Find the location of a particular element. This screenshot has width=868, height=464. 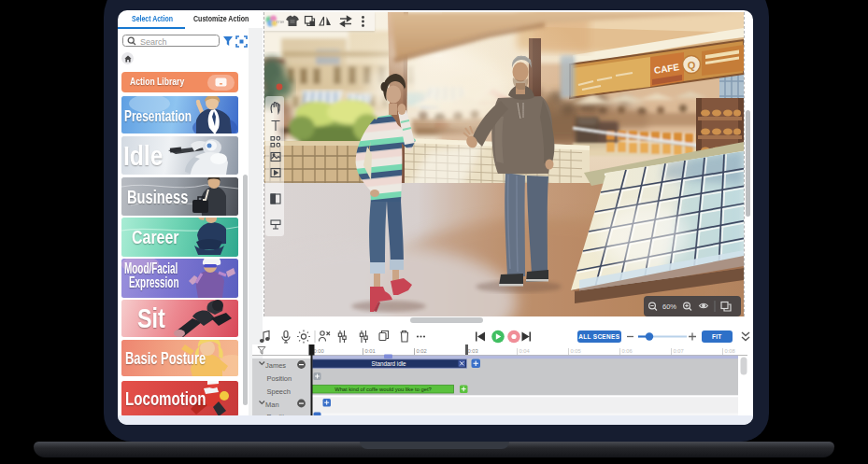

svg-text: 0:08 is located at coordinates (731, 351).